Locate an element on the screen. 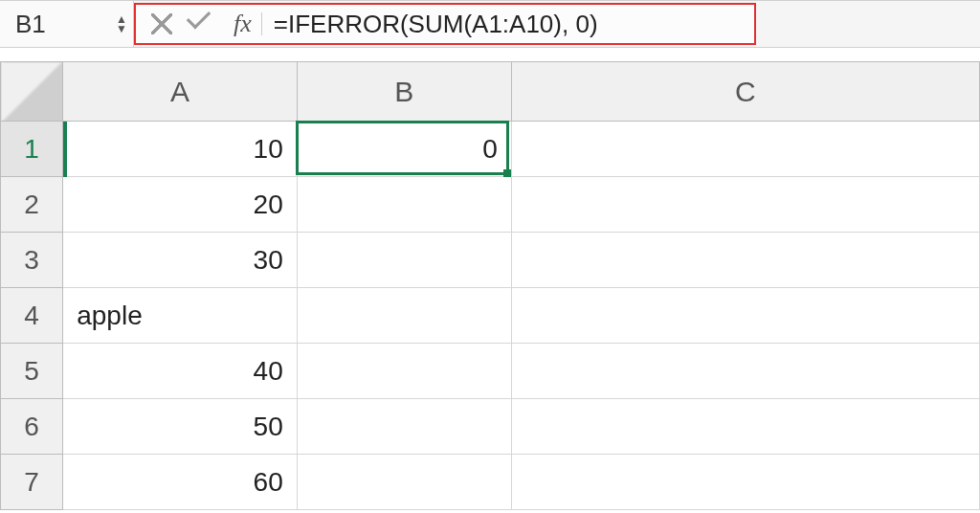 The height and width of the screenshot is (513, 980). cell-B5 is located at coordinates (404, 371).